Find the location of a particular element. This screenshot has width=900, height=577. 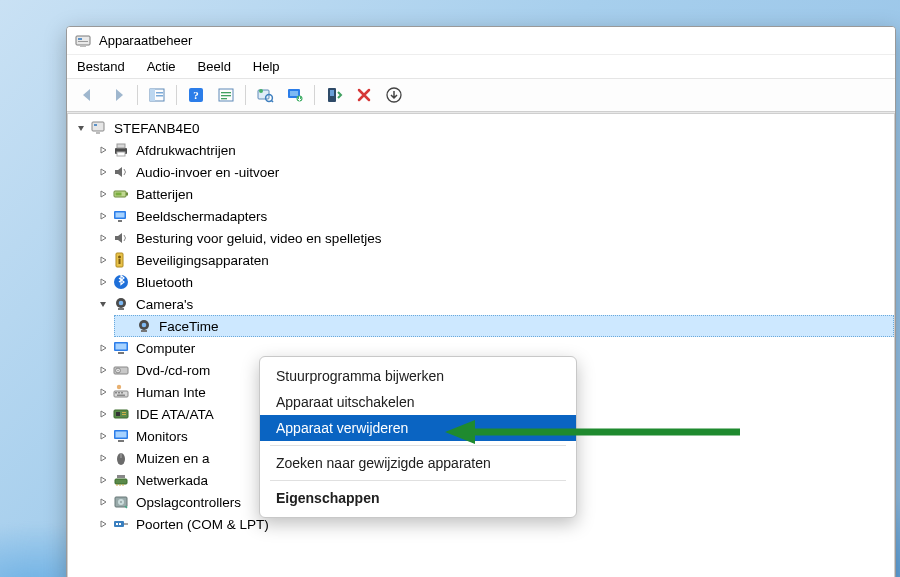

tree-node: Beeldschermadapters is located at coordinates (493, 216).